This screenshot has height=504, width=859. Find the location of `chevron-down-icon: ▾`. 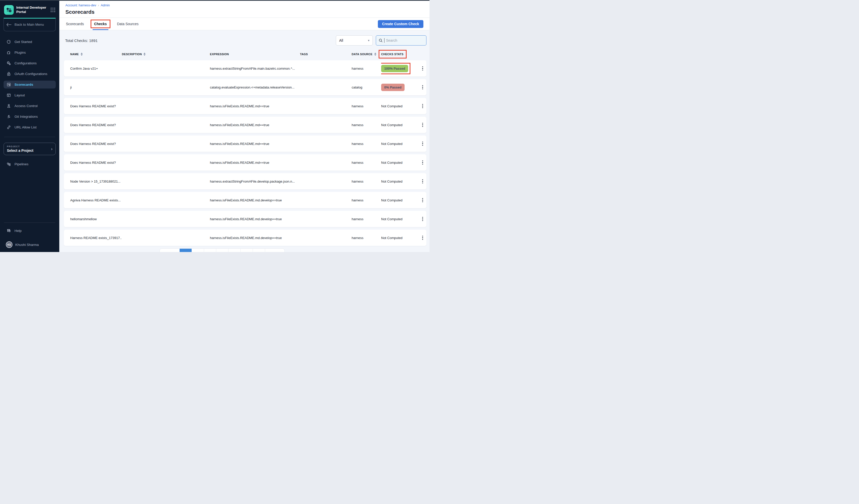

chevron-down-icon: ▾ is located at coordinates (369, 40).